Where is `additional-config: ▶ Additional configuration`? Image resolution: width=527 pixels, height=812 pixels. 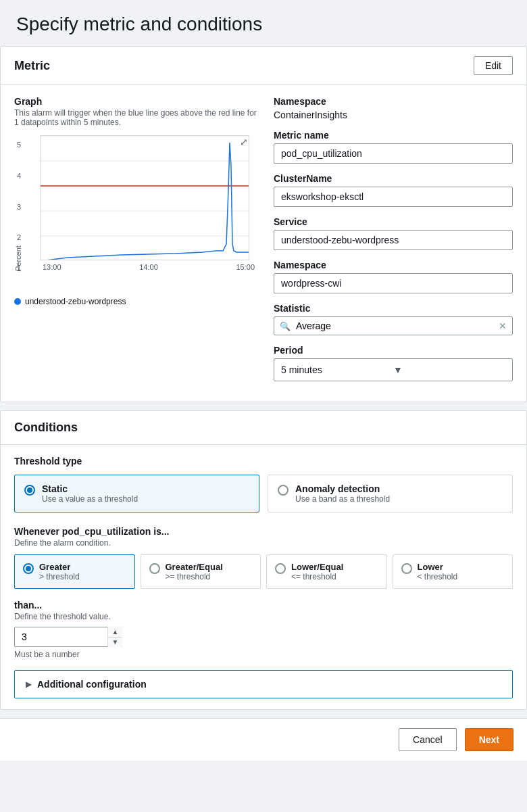
additional-config: ▶ Additional configuration is located at coordinates (264, 684).